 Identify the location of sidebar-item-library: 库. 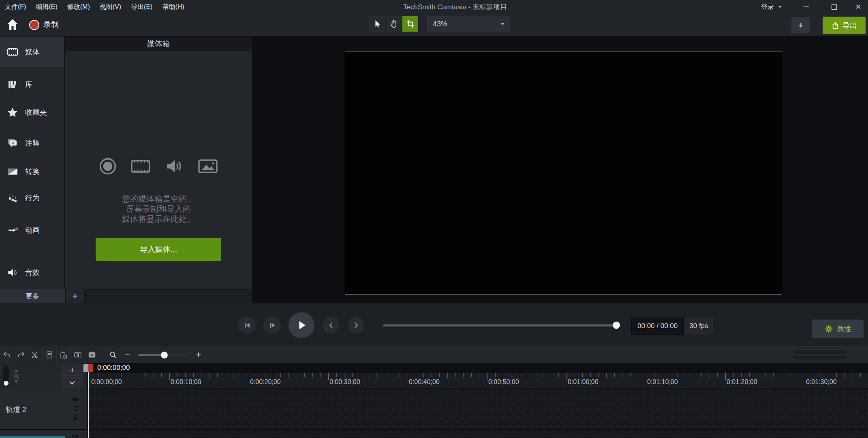
(32, 84).